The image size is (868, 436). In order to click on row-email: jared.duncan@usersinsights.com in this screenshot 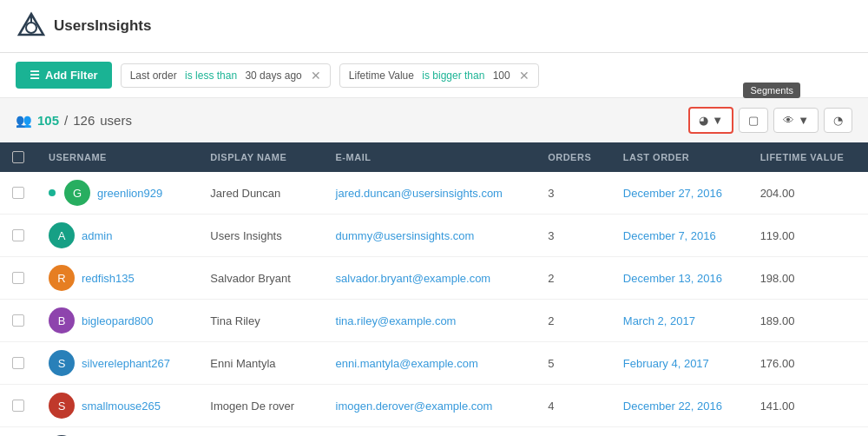, I will do `click(431, 193)`.